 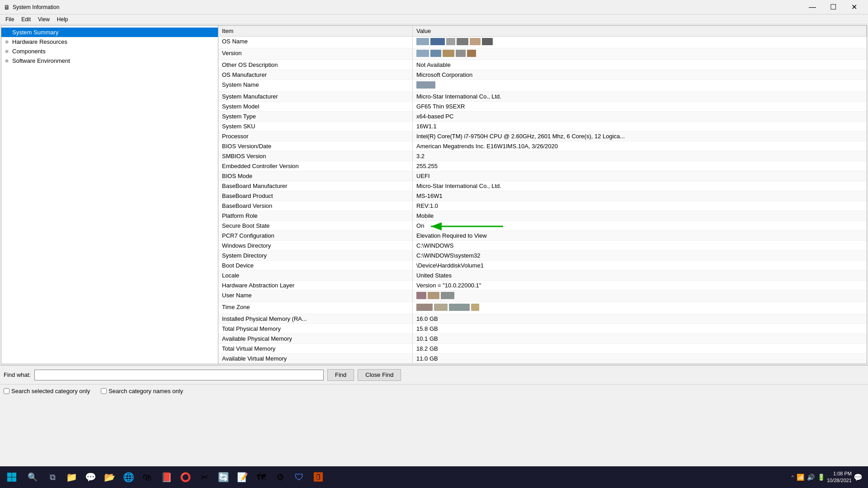 I want to click on cell-value: On, so click(x=640, y=226).